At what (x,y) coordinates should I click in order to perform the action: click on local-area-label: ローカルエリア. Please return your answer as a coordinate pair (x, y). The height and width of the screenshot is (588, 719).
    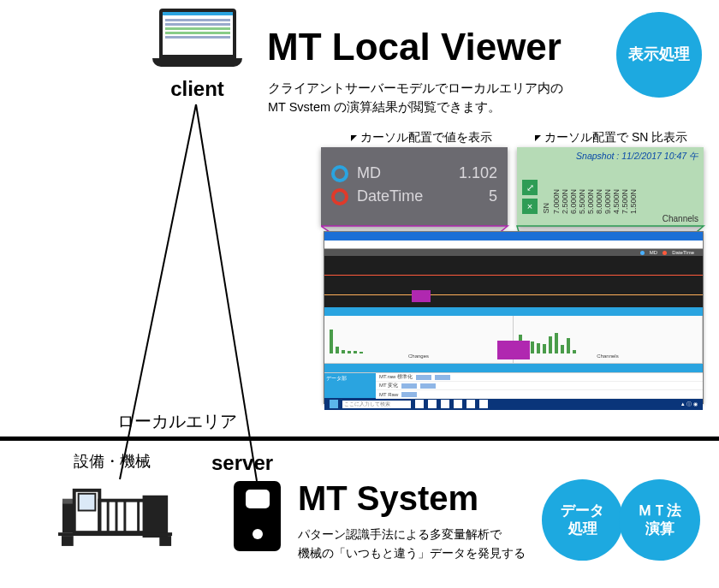
    Looking at the image, I should click on (177, 421).